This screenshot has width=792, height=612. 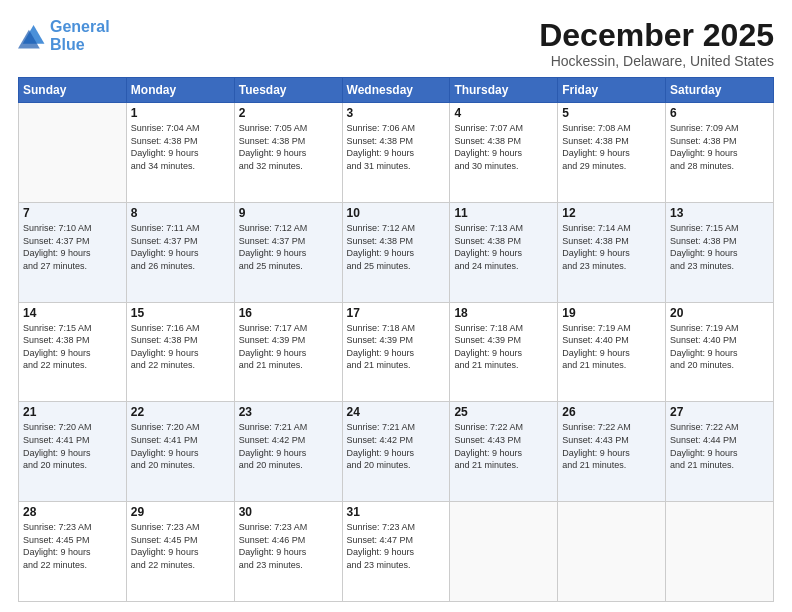 What do you see at coordinates (396, 113) in the screenshot?
I see `day-number: 3` at bounding box center [396, 113].